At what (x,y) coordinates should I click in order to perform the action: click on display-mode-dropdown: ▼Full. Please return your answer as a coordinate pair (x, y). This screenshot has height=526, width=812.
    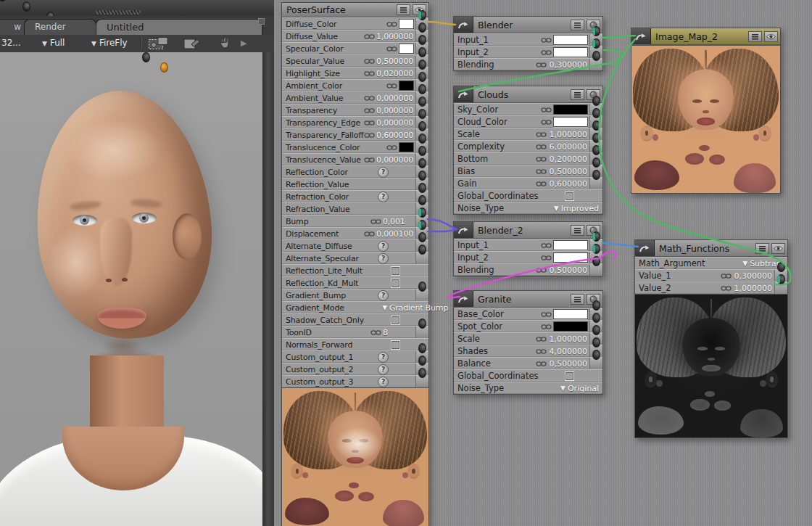
    Looking at the image, I should click on (54, 43).